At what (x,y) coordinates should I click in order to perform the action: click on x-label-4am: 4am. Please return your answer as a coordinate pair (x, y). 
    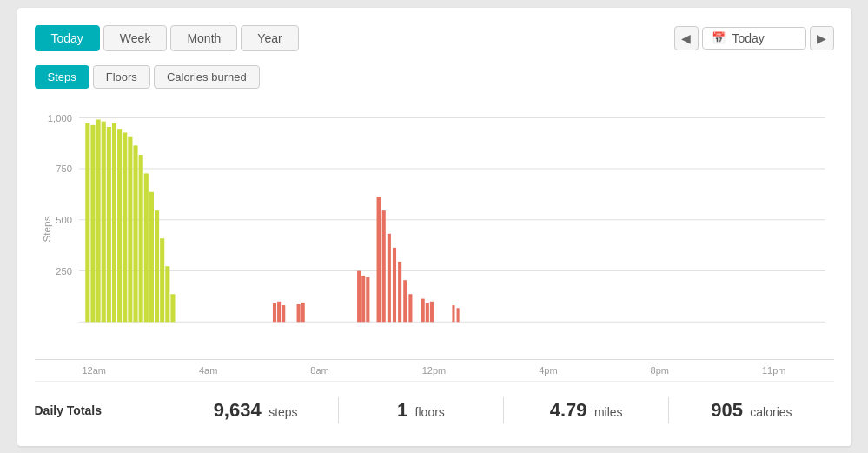
    Looking at the image, I should click on (209, 370).